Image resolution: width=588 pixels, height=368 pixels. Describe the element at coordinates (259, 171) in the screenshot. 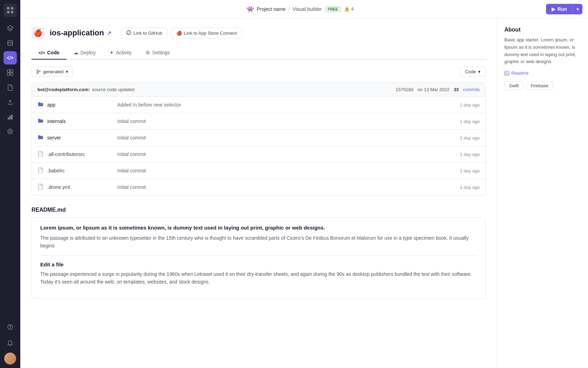

I see `table-row: .babelrc Initial commit 1 day ago` at that location.